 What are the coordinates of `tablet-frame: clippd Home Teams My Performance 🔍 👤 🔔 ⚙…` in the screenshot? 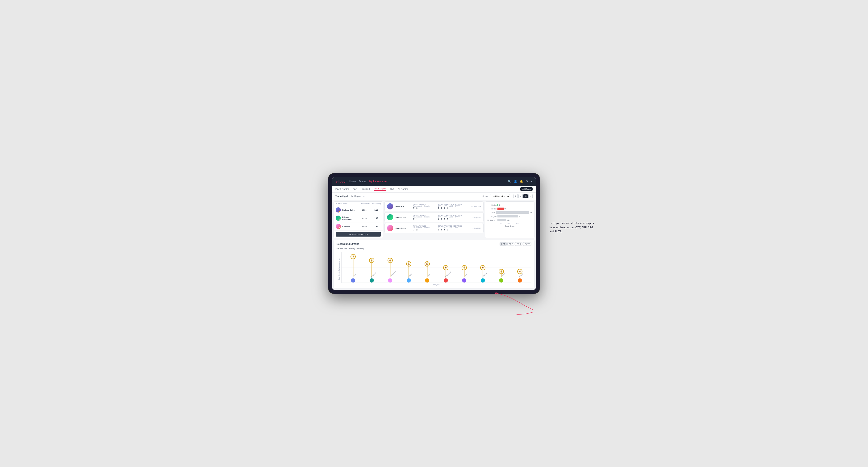 It's located at (434, 234).